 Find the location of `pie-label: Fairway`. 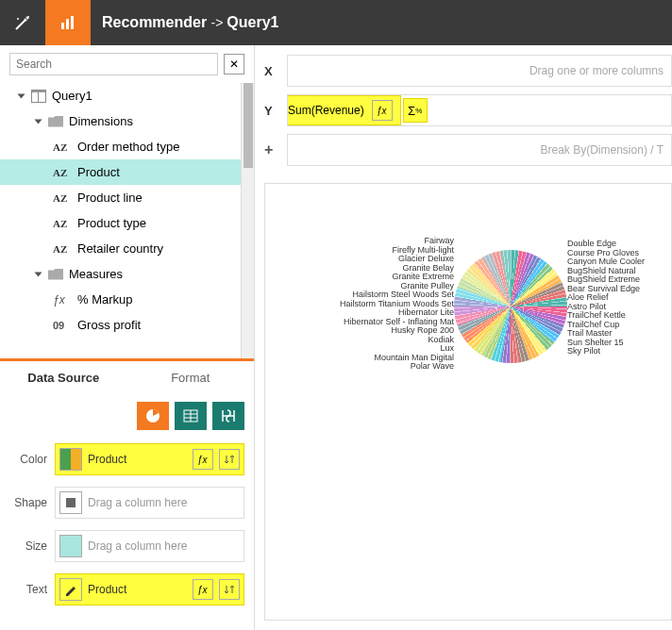

pie-label: Fairway is located at coordinates (439, 240).